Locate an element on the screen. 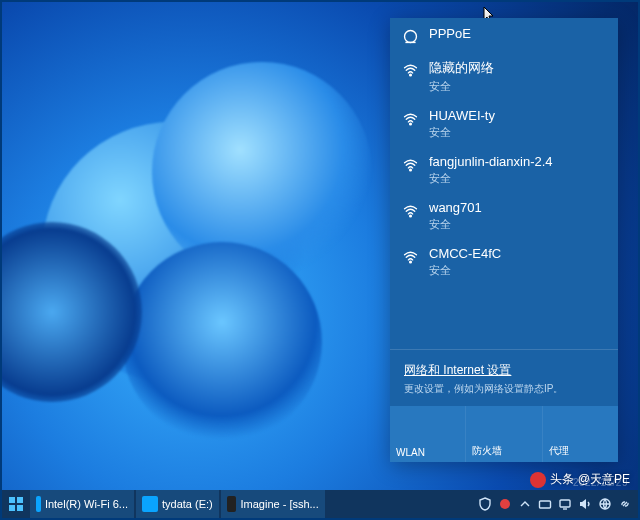 This screenshot has width=640, height=520. taskbar-app-imagine: Imagine - [ssh... is located at coordinates (273, 504).